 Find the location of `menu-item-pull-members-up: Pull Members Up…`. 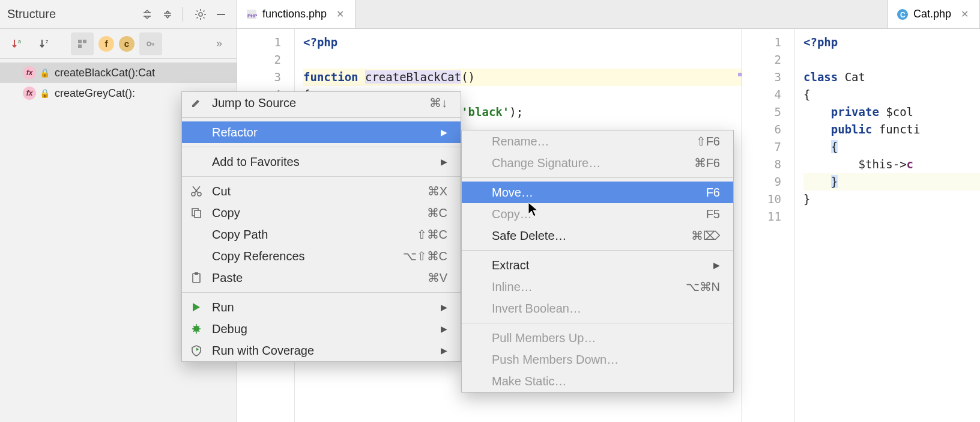

menu-item-pull-members-up: Pull Members Up… is located at coordinates (597, 338).